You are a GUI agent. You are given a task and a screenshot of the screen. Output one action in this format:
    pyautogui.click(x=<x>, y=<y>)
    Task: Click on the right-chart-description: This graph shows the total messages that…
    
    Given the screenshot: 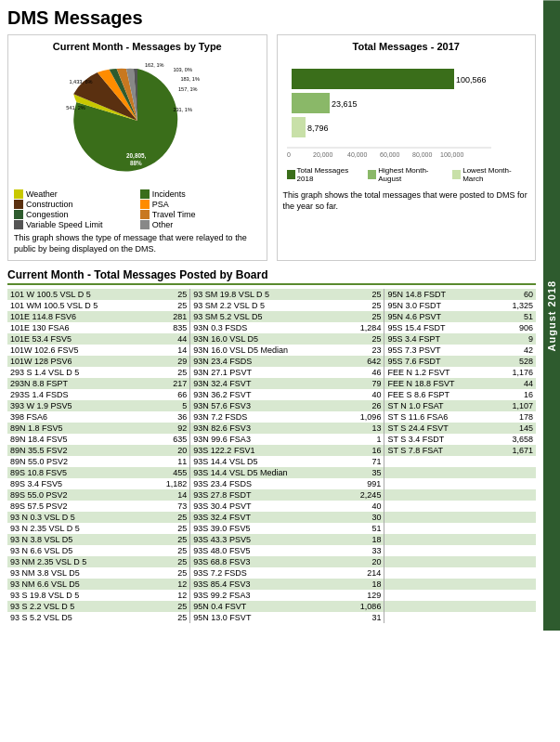 What is the action you would take?
    pyautogui.click(x=407, y=201)
    